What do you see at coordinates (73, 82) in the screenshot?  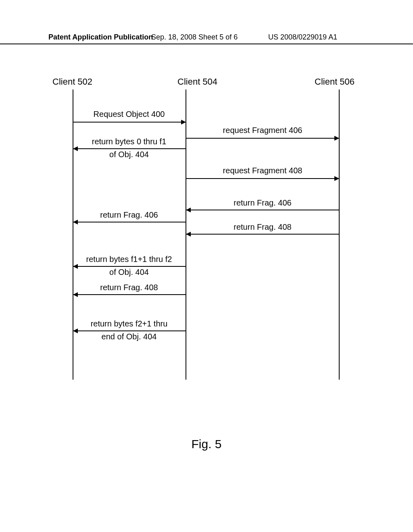 I see `participant-client-502: Client 502` at bounding box center [73, 82].